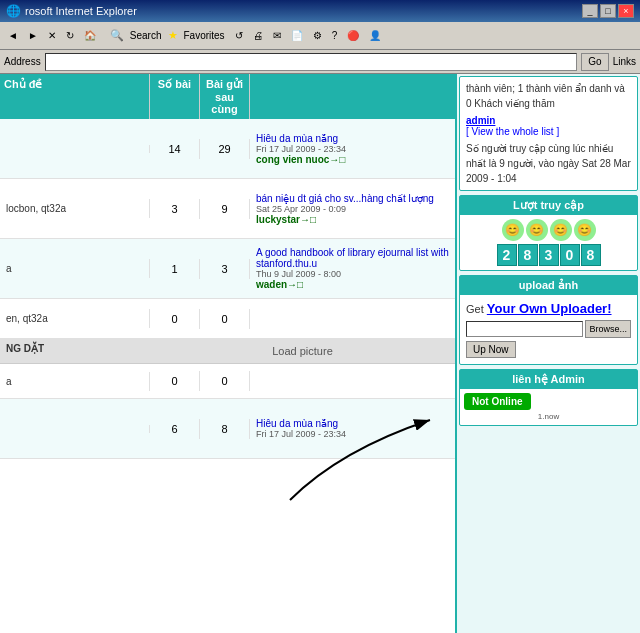 The height and width of the screenshot is (633, 640). Describe the element at coordinates (228, 319) in the screenshot. I see `table-row: en, qt32a 0 0` at that location.